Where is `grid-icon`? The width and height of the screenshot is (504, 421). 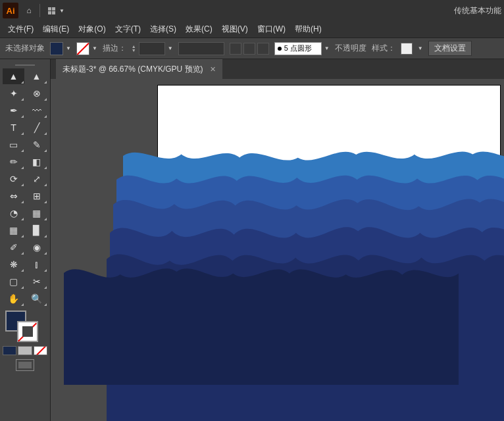
grid-icon is located at coordinates (51, 11).